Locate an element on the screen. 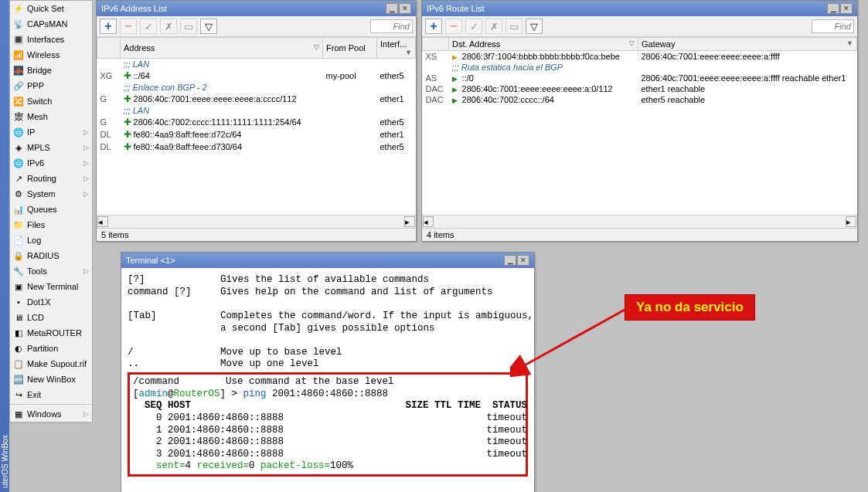 This screenshot has width=868, height=492. menu-icon: ↗ is located at coordinates (19, 178).